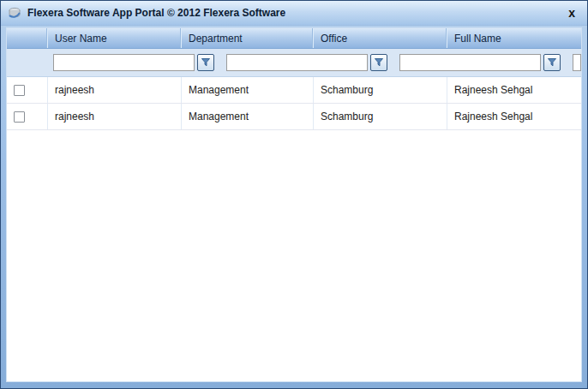  I want to click on filter-cell-user-name, so click(135, 63).